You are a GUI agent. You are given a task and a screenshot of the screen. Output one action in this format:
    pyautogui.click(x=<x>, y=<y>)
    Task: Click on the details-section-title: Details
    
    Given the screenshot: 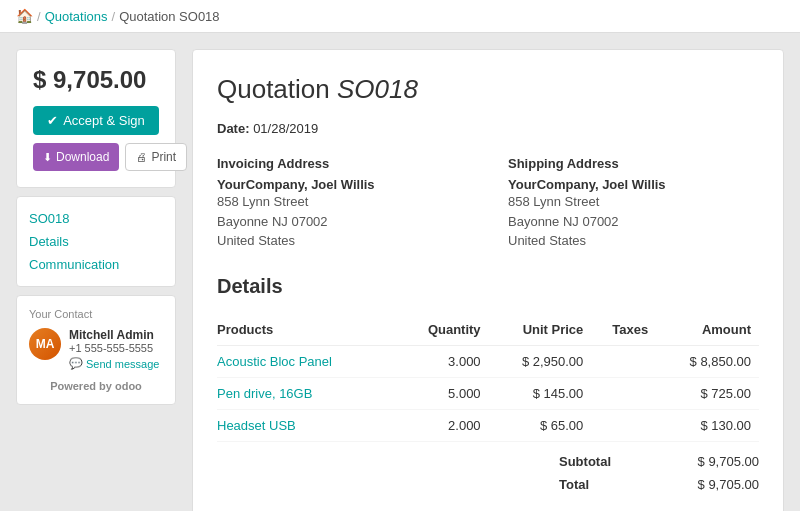 What is the action you would take?
    pyautogui.click(x=488, y=290)
    